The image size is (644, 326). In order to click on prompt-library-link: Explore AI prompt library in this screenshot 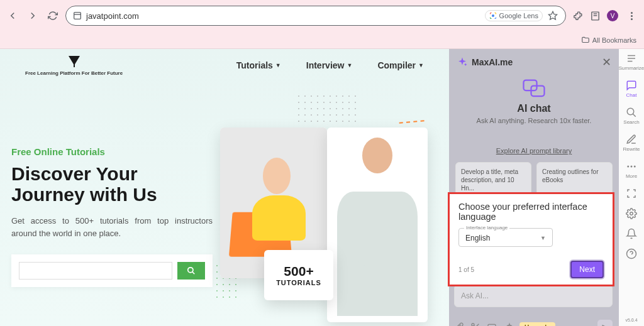, I will do `click(534, 151)`.